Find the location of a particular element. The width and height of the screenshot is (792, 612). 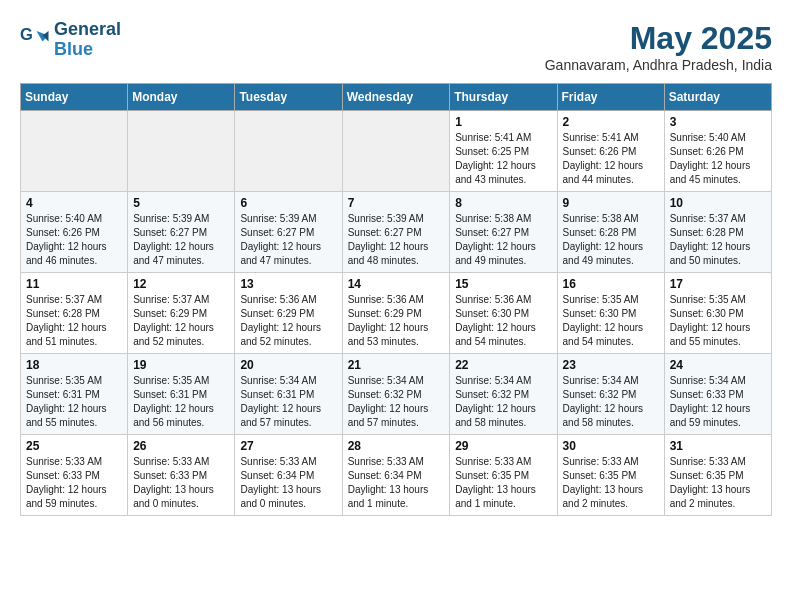

day-cell: 28Sunrise: 5:33 AMSunset: 6:34 PMDayligh… is located at coordinates (396, 476).